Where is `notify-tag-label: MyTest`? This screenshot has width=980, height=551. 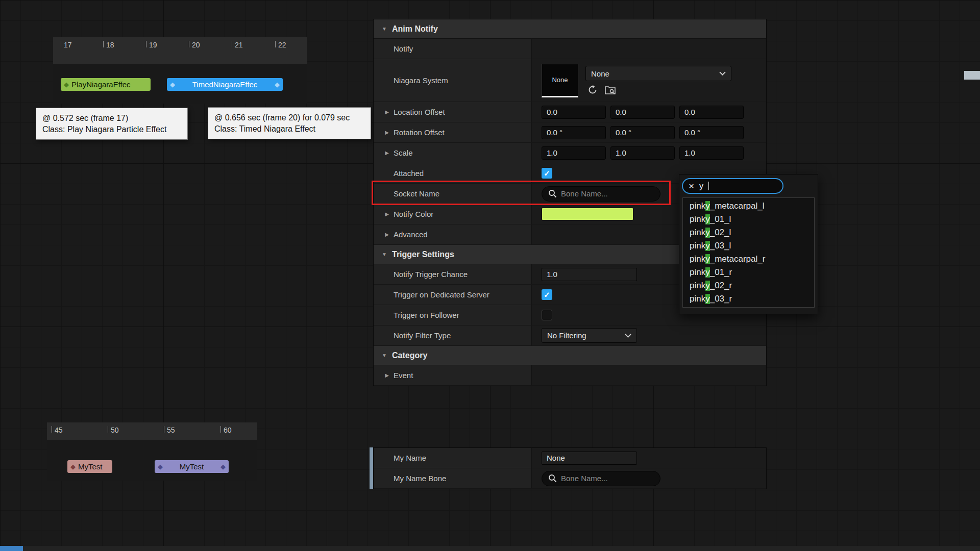
notify-tag-label: MyTest is located at coordinates (90, 466).